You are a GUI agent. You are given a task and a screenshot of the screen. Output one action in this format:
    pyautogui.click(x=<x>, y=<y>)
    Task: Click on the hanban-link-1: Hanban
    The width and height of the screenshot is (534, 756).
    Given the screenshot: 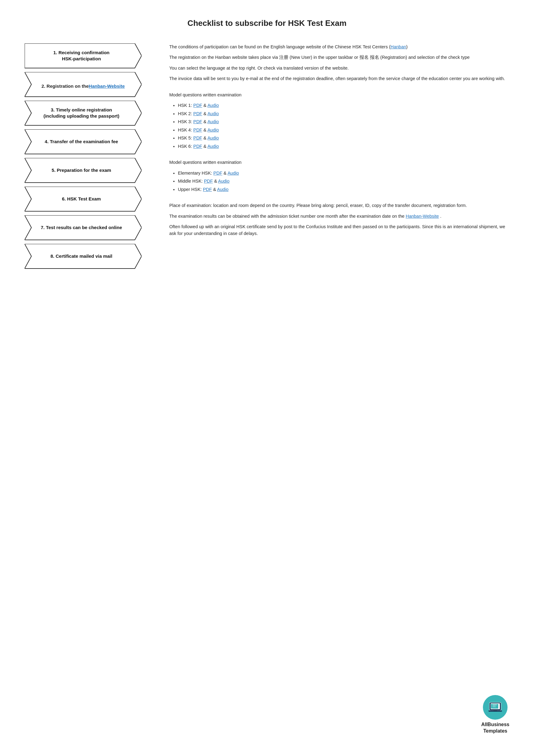 What is the action you would take?
    pyautogui.click(x=398, y=47)
    